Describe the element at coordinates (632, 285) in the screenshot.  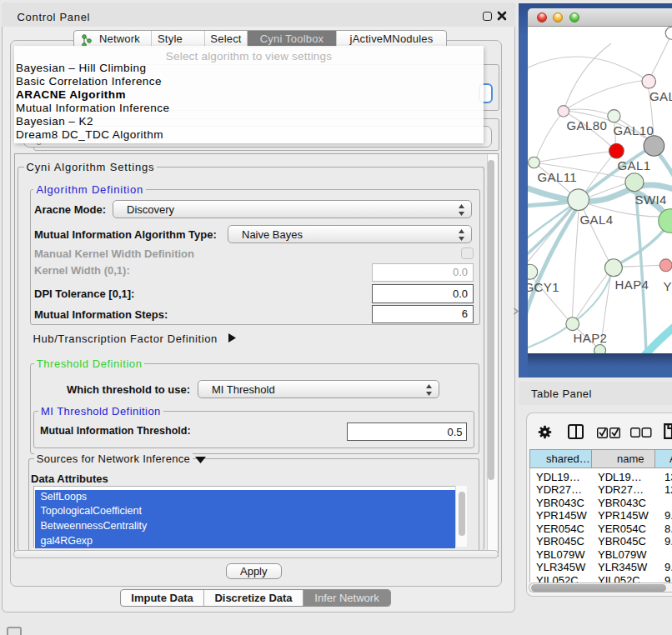
I see `svg-text: HAP4` at that location.